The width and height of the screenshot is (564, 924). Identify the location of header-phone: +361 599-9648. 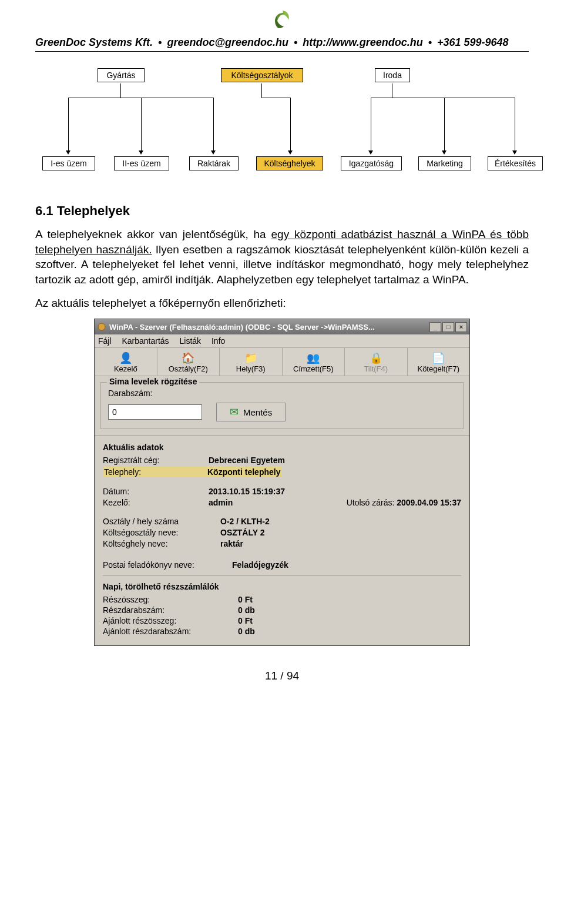
(473, 42).